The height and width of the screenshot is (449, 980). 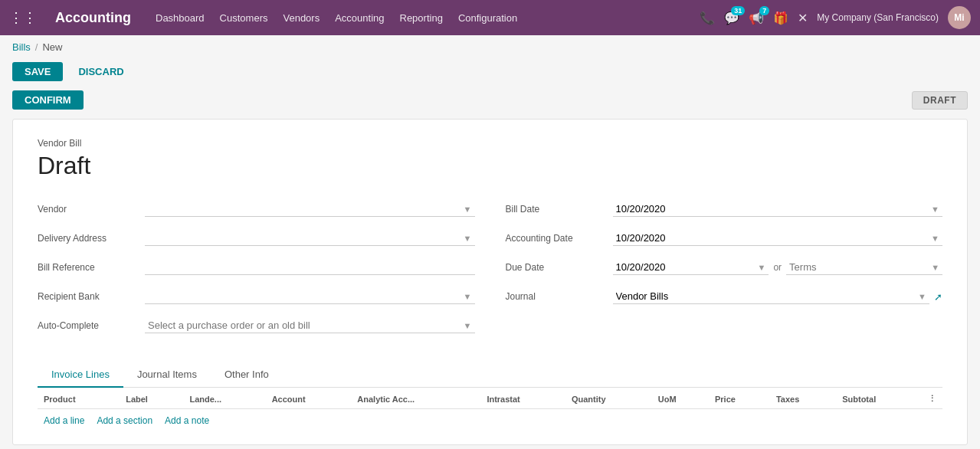 What do you see at coordinates (756, 18) in the screenshot?
I see `message-icon: 📢 7` at bounding box center [756, 18].